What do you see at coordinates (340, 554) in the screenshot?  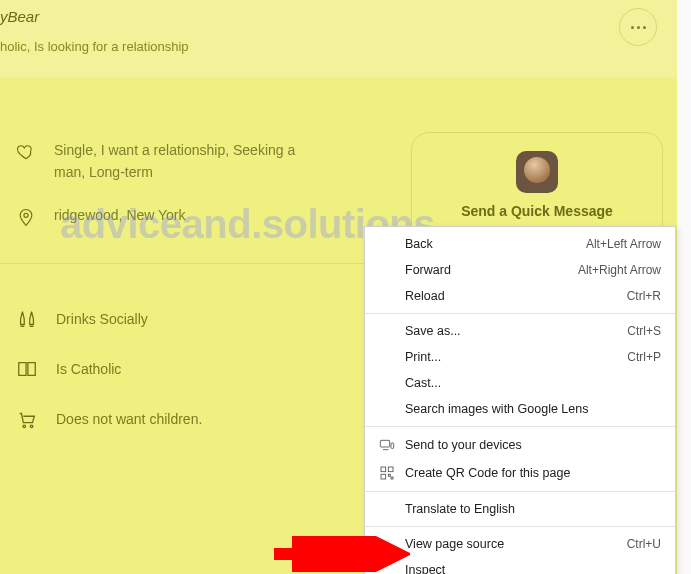 I see `red-arrow-annotation` at bounding box center [340, 554].